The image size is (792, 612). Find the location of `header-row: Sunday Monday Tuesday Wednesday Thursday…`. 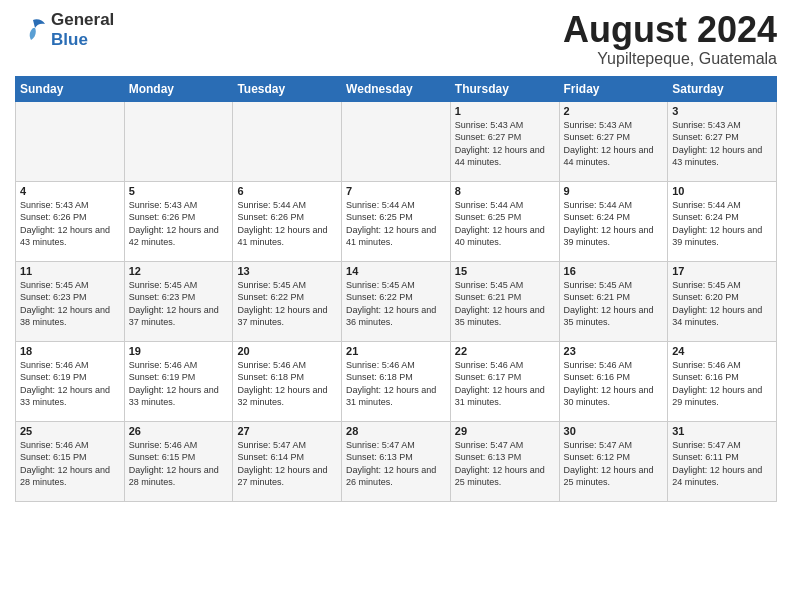

header-row: Sunday Monday Tuesday Wednesday Thursday… is located at coordinates (396, 88).